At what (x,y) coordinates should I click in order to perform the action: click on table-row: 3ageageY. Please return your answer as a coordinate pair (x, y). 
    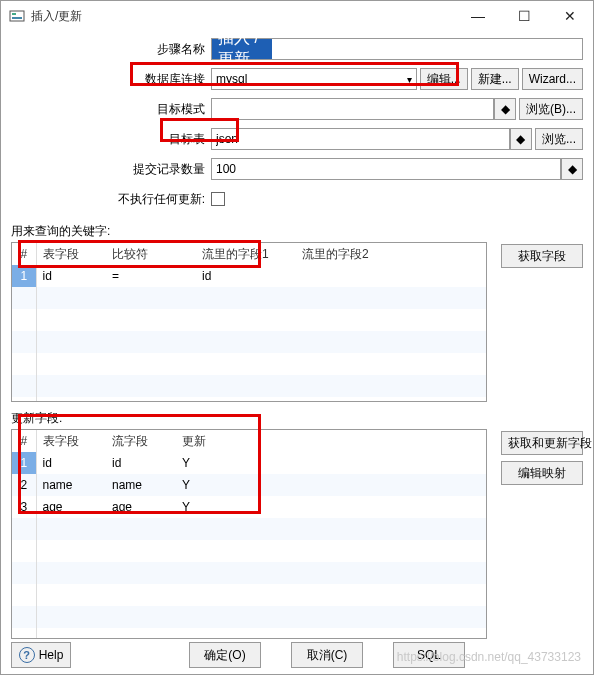
    Looking at the image, I should click on (249, 507).